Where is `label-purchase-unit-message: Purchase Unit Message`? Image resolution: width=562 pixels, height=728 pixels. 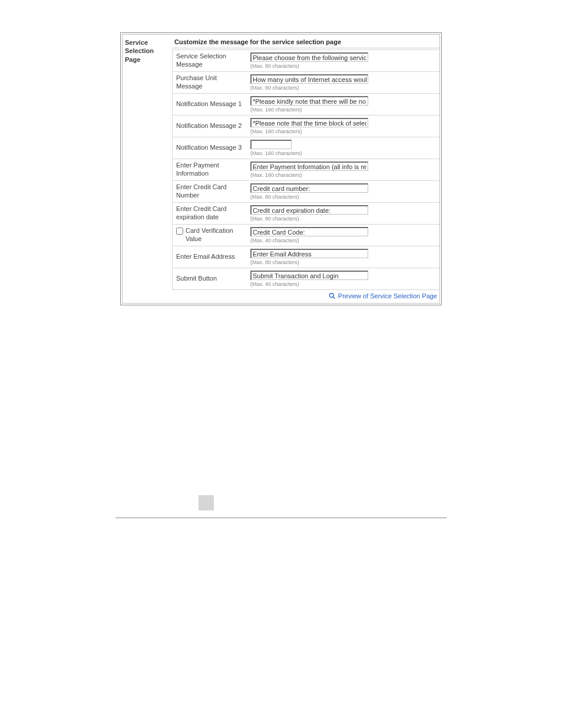
label-purchase-unit-message: Purchase Unit Message is located at coordinates (210, 83).